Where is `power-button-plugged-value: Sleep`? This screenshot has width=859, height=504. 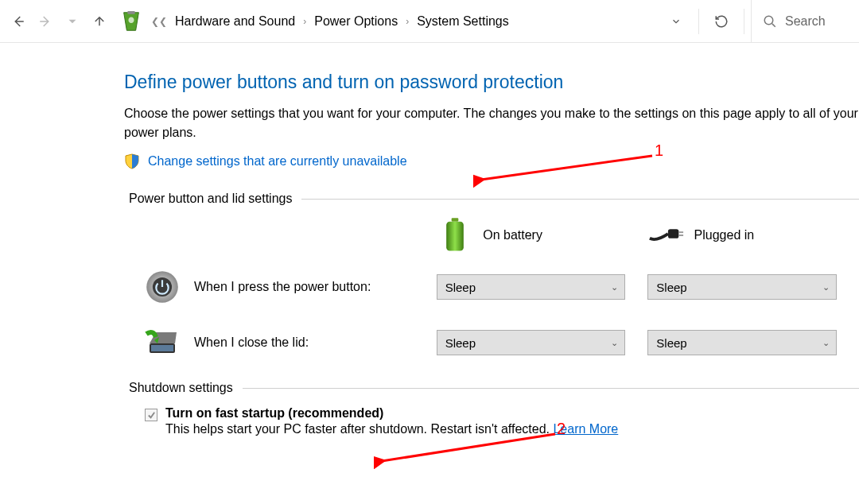 power-button-plugged-value: Sleep is located at coordinates (671, 288).